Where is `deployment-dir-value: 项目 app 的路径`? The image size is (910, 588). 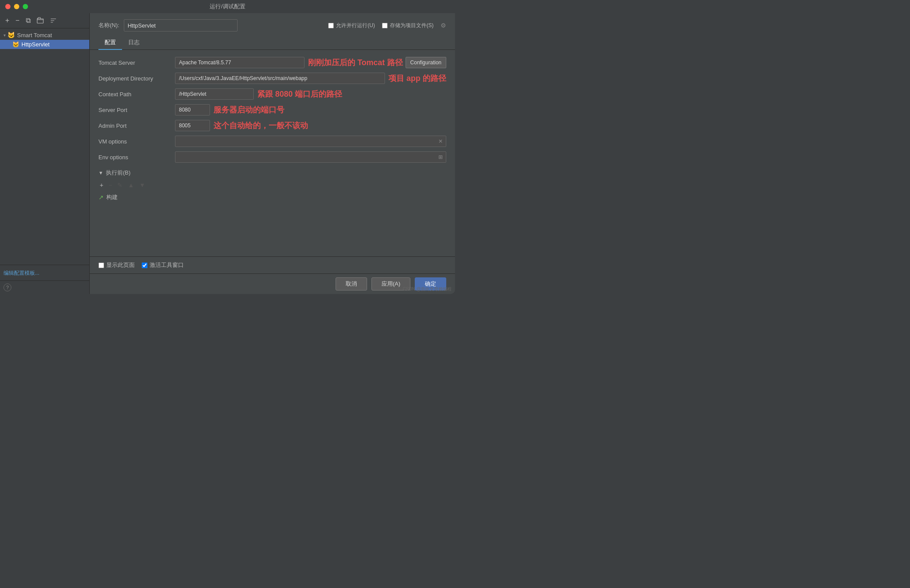
deployment-dir-value: 项目 app 的路径 is located at coordinates (311, 78).